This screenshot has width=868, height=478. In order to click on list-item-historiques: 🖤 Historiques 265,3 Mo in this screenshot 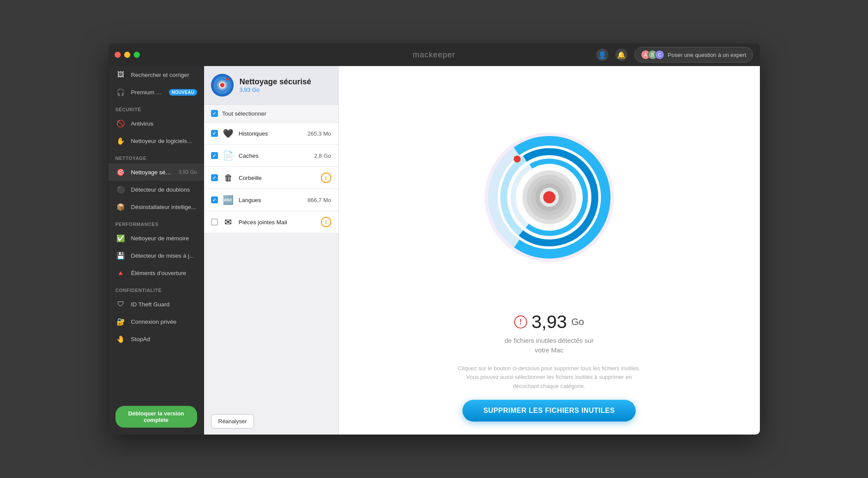, I will do `click(271, 134)`.